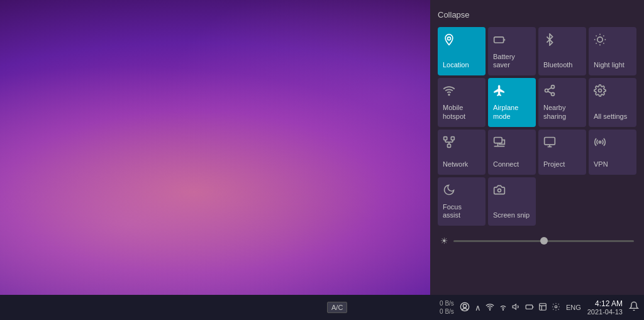 The image size is (644, 320). Describe the element at coordinates (478, 308) in the screenshot. I see `tray-expand: ∧` at that location.